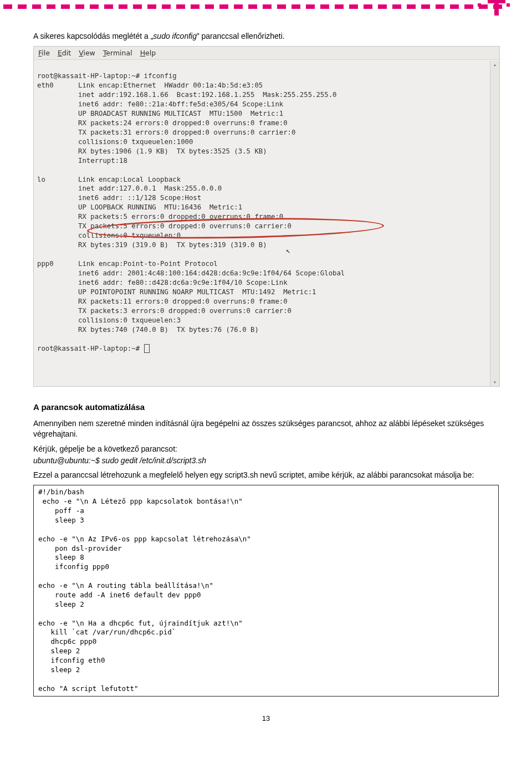 The height and width of the screenshot is (763, 532). What do you see at coordinates (185, 226) in the screenshot?
I see `lo-5: TX packets:5 errors:0 dropped:0 overruns…` at bounding box center [185, 226].